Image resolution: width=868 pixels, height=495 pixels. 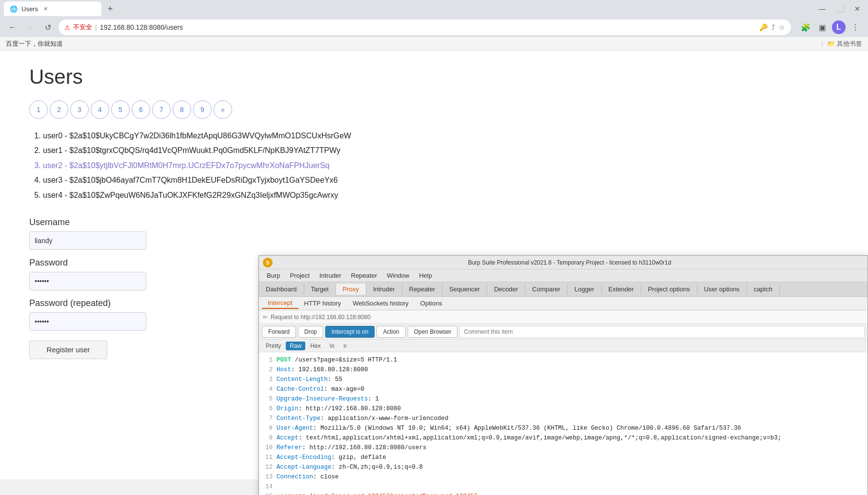 I want to click on menu-item-burp: Burp, so click(x=273, y=276).